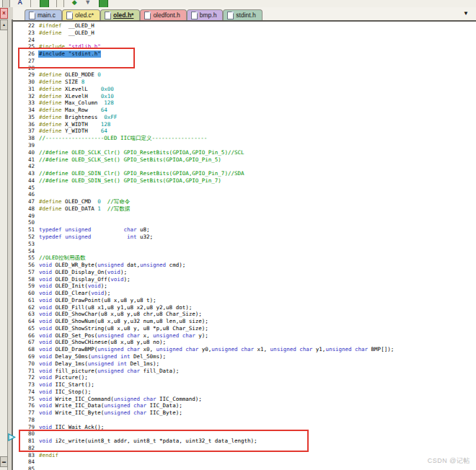  Describe the element at coordinates (130, 181) in the screenshot. I see `line-text: //#define OLED_SDIN_Set() GPIO_SetBits(G…` at that location.